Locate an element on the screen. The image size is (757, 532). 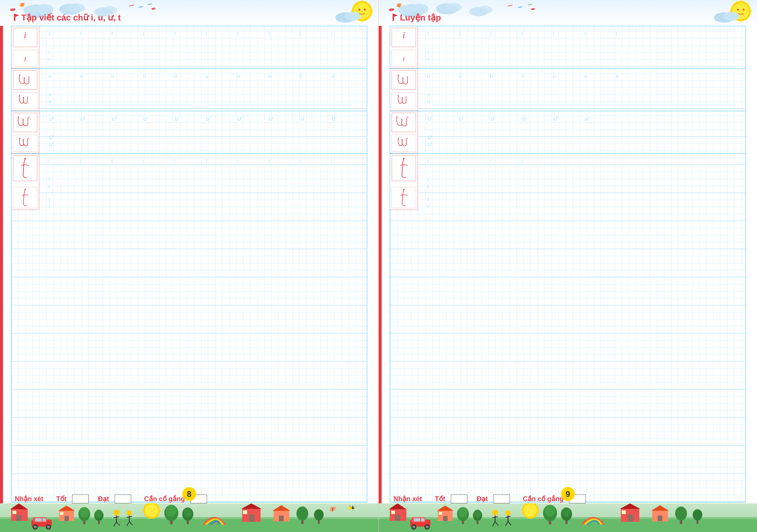
dat-score-box-left is located at coordinates (123, 499).